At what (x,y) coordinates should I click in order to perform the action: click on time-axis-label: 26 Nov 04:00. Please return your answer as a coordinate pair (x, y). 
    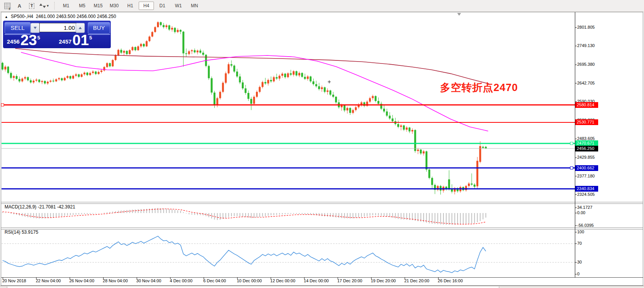
    Looking at the image, I should click on (82, 281).